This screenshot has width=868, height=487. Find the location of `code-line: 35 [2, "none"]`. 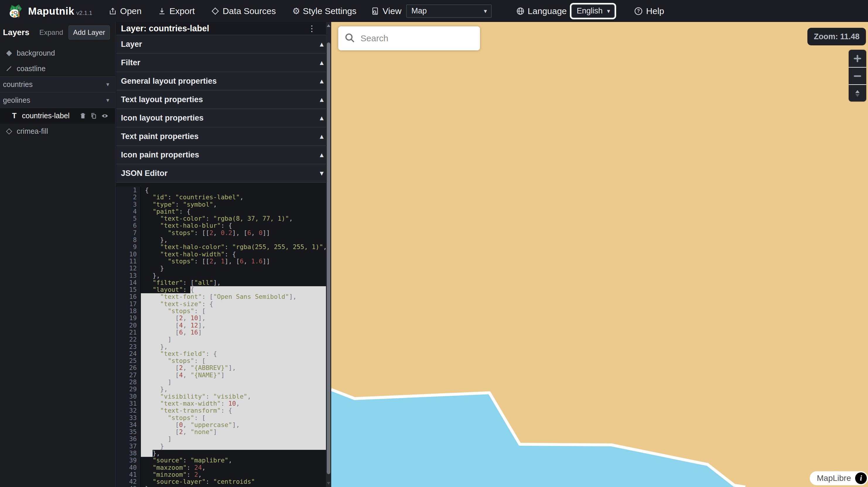

code-line: 35 [2, "none"] is located at coordinates (221, 432).